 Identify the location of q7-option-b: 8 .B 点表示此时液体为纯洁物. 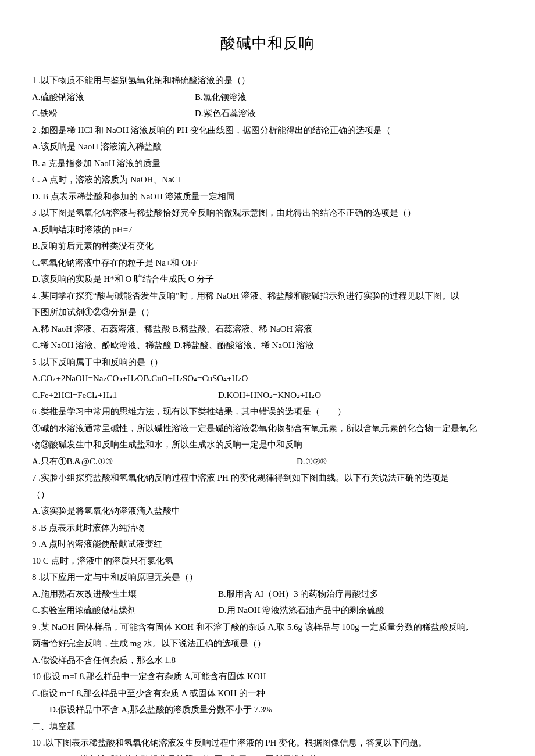
(268, 528).